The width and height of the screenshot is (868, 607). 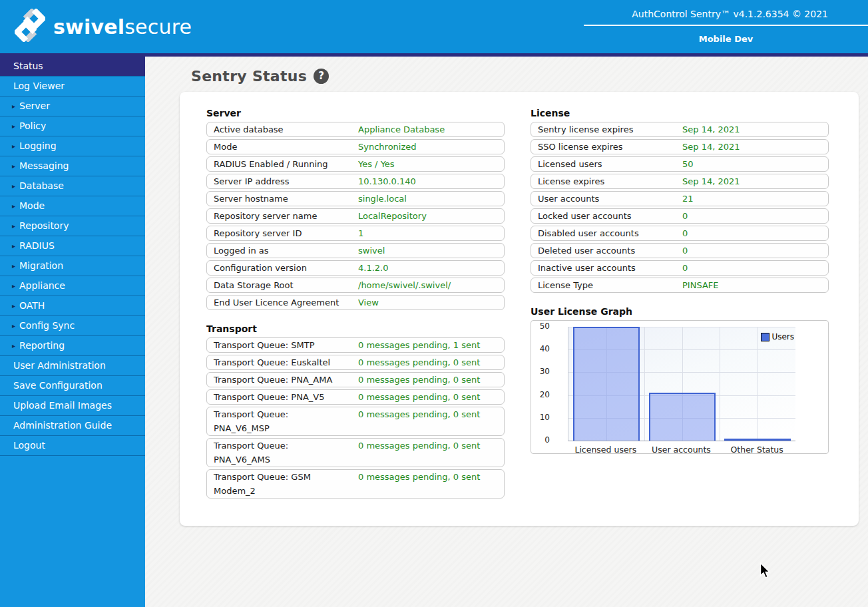 What do you see at coordinates (286, 181) in the screenshot?
I see `row-label: Server IP address` at bounding box center [286, 181].